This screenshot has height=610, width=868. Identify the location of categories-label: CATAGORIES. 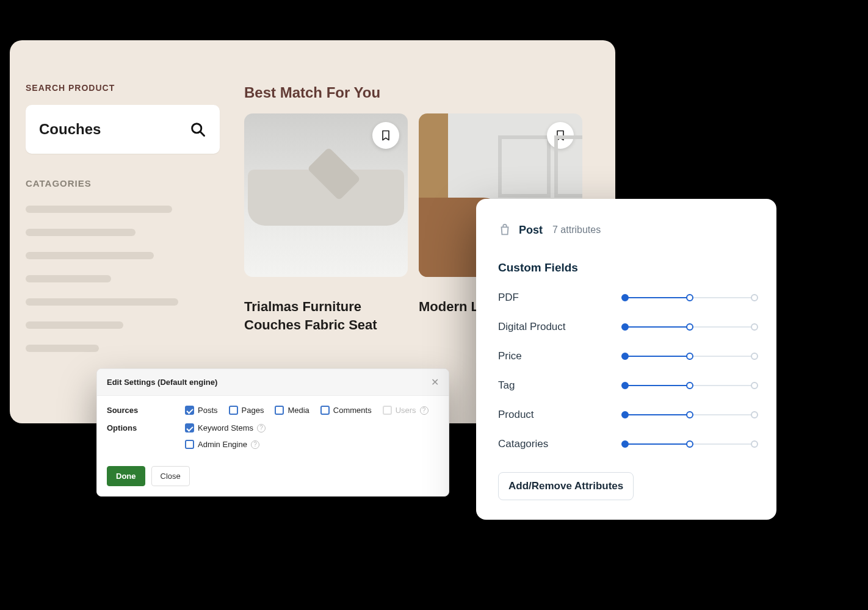
(126, 183).